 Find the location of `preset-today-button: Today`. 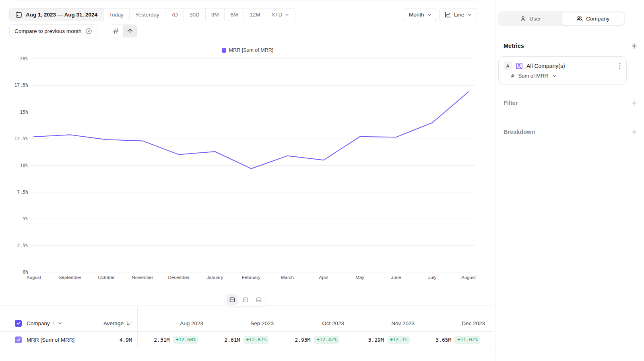

preset-today-button: Today is located at coordinates (117, 14).